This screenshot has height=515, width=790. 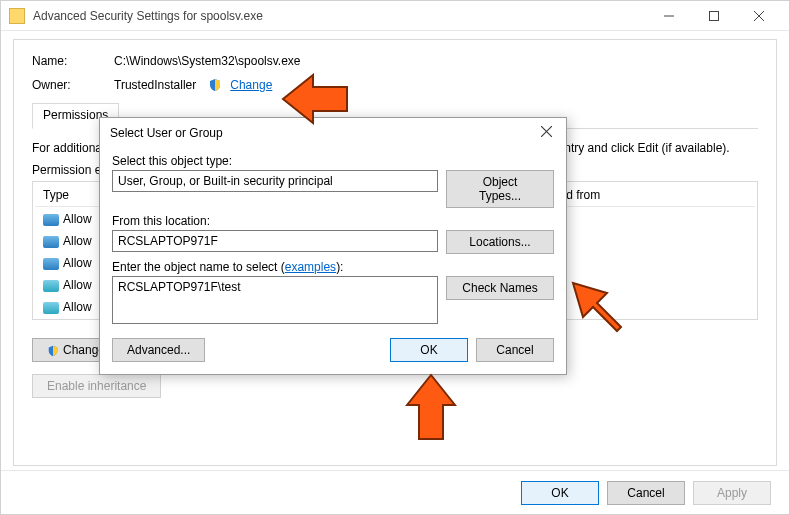 What do you see at coordinates (546, 133) in the screenshot?
I see `dialog-close-button` at bounding box center [546, 133].